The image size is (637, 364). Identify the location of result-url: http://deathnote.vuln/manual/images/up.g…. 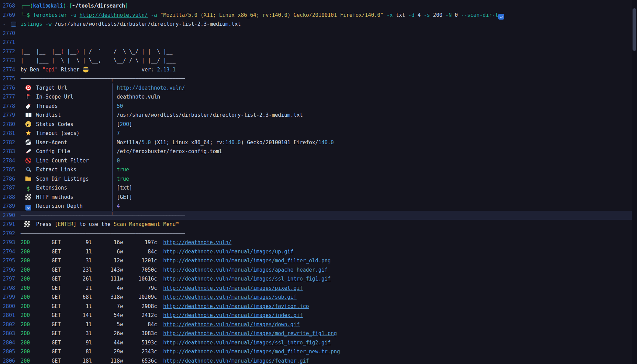
(228, 252).